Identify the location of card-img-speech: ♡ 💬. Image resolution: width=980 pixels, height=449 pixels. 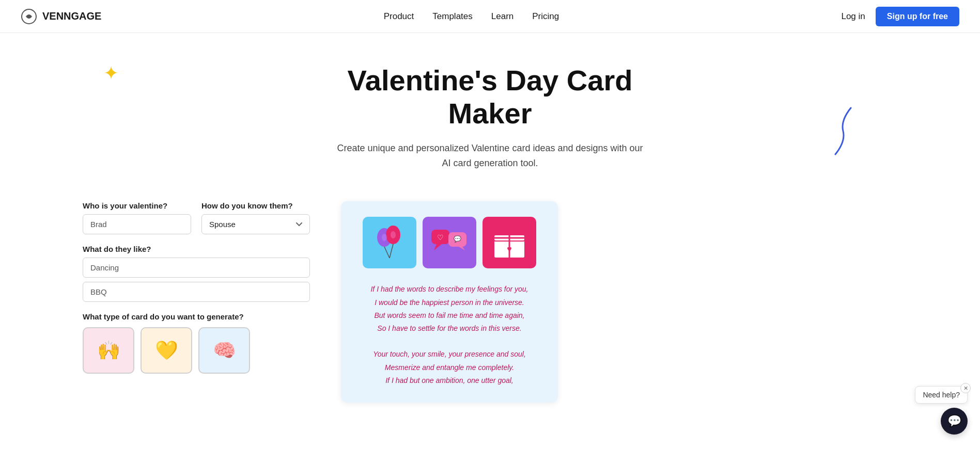
(449, 243).